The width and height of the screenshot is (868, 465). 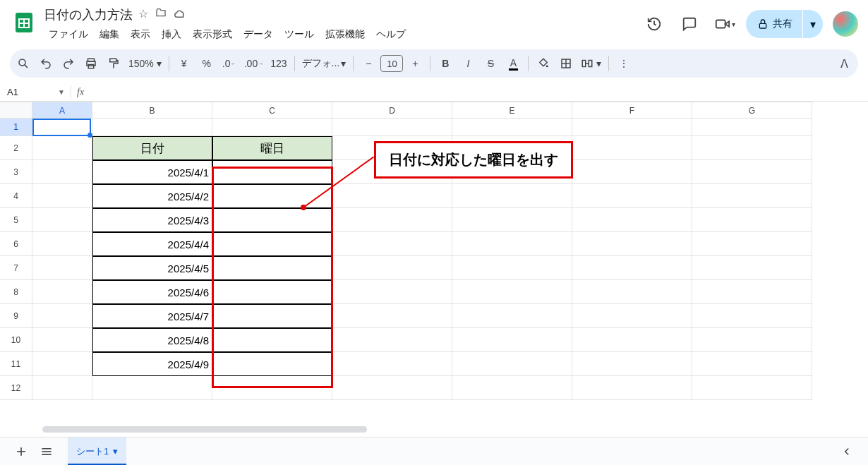 I want to click on row-header: 10, so click(x=16, y=340).